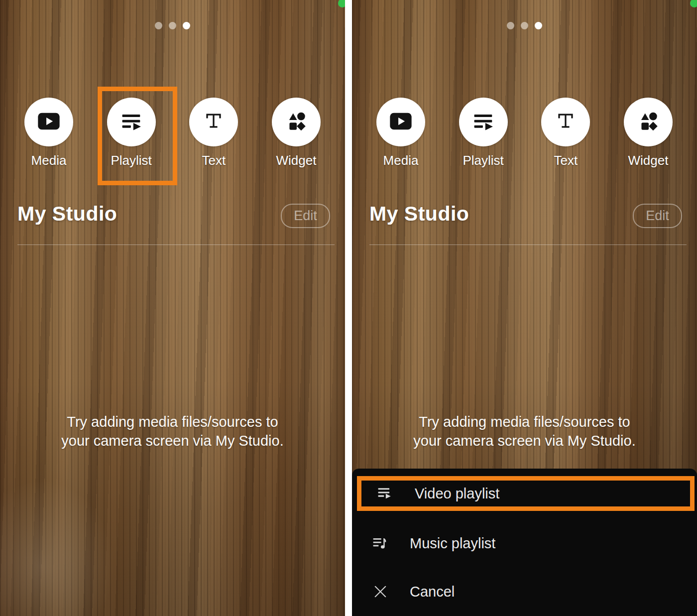 This screenshot has height=616, width=697. I want to click on video-playlist-icon, so click(385, 493).